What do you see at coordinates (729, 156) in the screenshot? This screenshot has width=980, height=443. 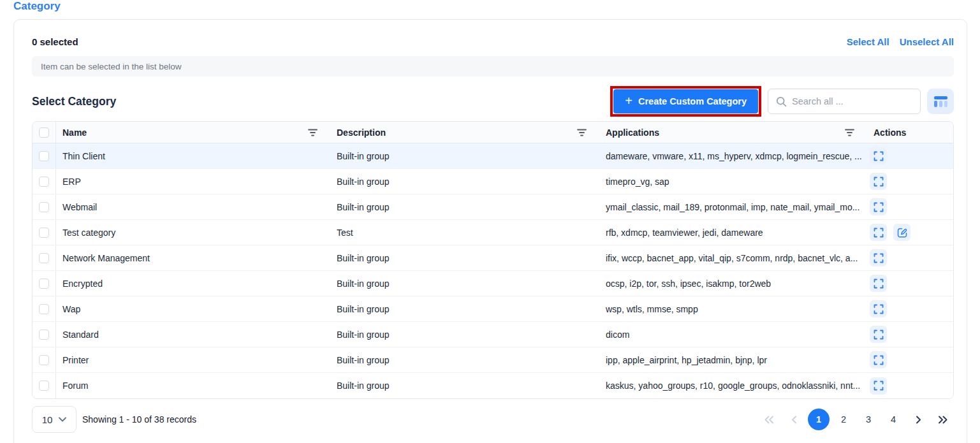 I see `category-applications: dameware, vmware, x11, ms_hyperv, xdmcp,…` at bounding box center [729, 156].